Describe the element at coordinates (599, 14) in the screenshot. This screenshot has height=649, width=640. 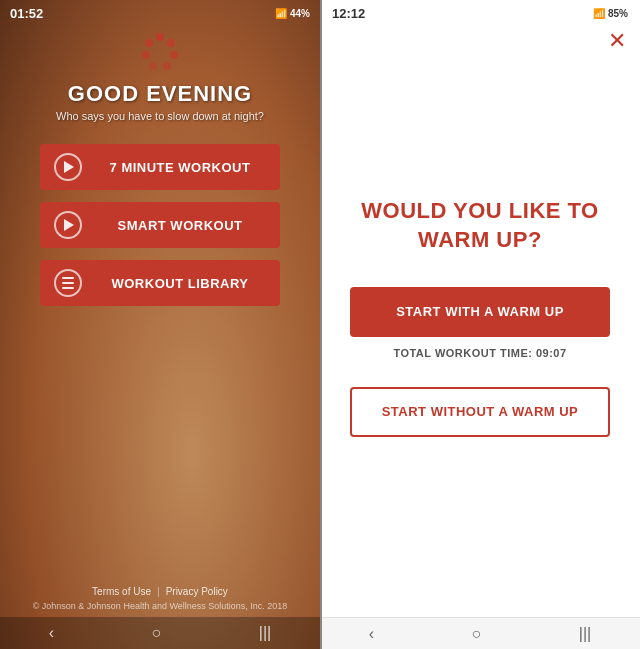
I see `right-signal-icon: 📶` at that location.